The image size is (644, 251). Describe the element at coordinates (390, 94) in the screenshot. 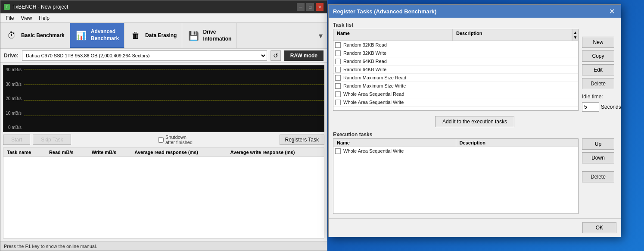

I see `task-name: Whole Area Sequential Read` at that location.